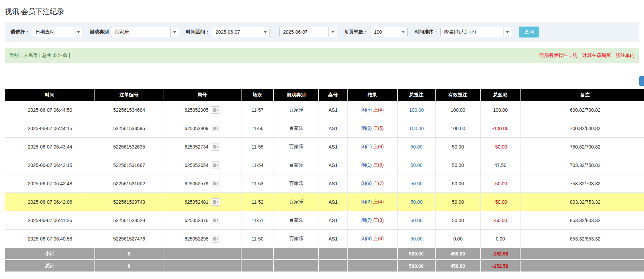 The image size is (644, 279). I want to click on round-number: 625052376, so click(196, 220).